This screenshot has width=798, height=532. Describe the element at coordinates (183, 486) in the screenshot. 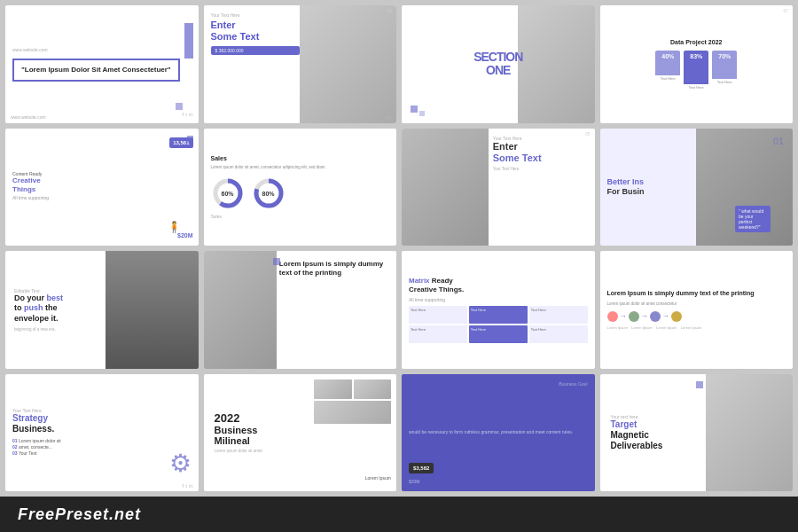

I see `fb-icon13: f` at that location.